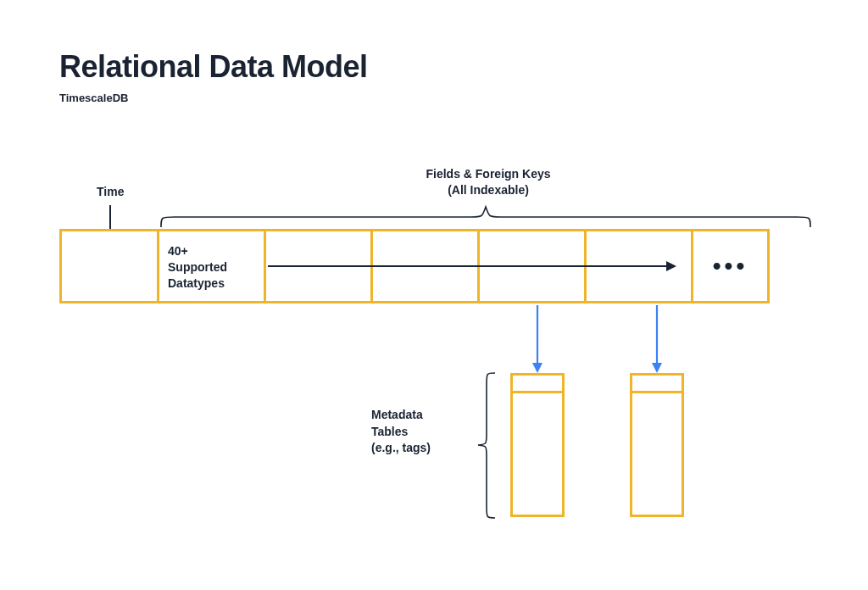  Describe the element at coordinates (390, 431) in the screenshot. I see `metadata-label-line2: Tables` at that location.